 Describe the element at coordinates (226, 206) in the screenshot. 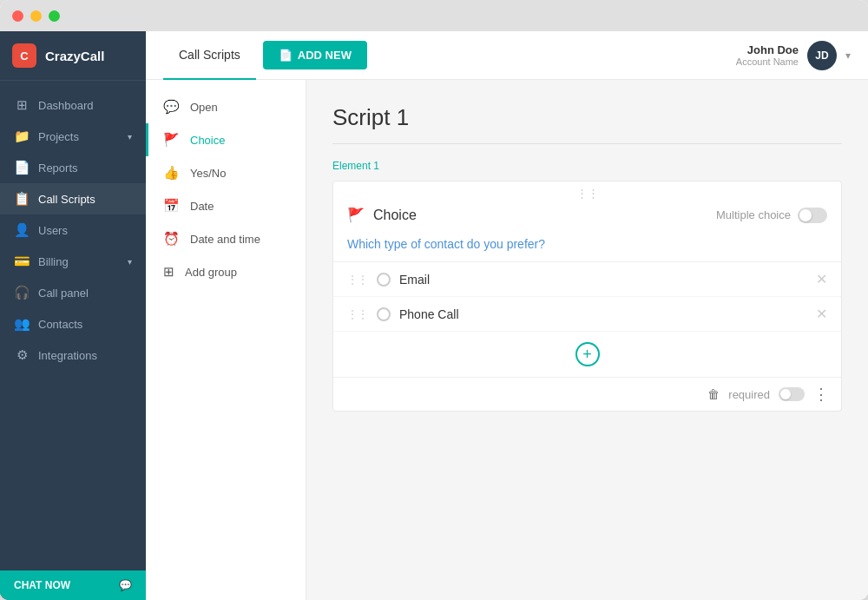

I see `panel-item-date: 📅 Date` at that location.